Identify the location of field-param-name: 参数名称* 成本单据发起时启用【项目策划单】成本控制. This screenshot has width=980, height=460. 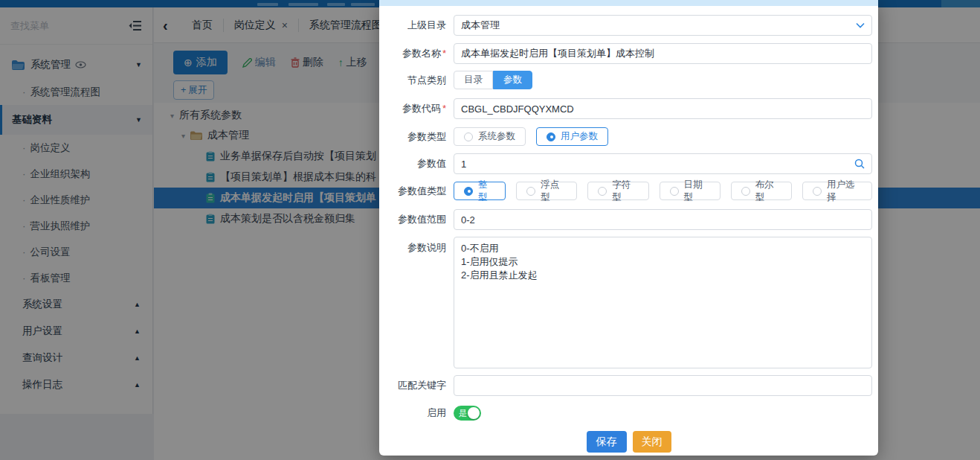
(626, 54).